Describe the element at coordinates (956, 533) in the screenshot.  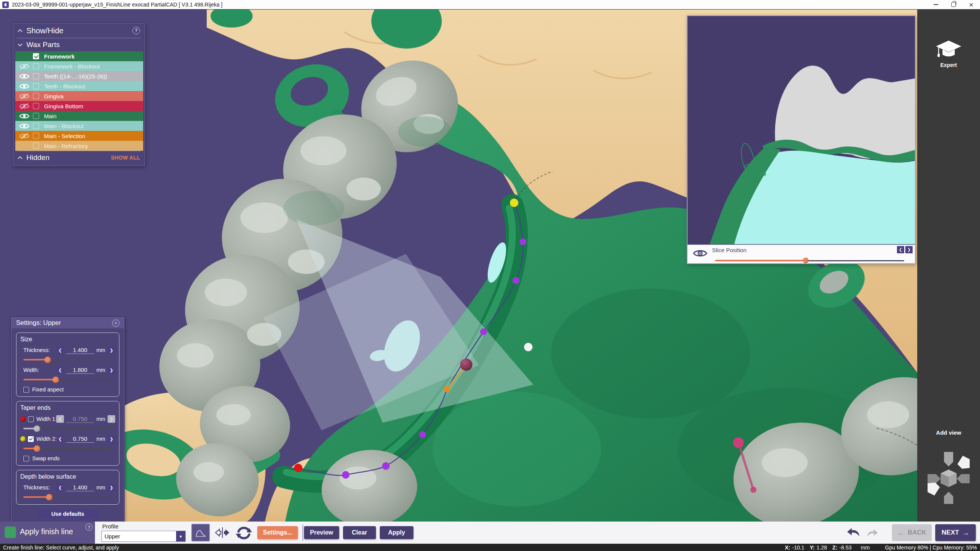
I see `next-button: NEXT →` at that location.